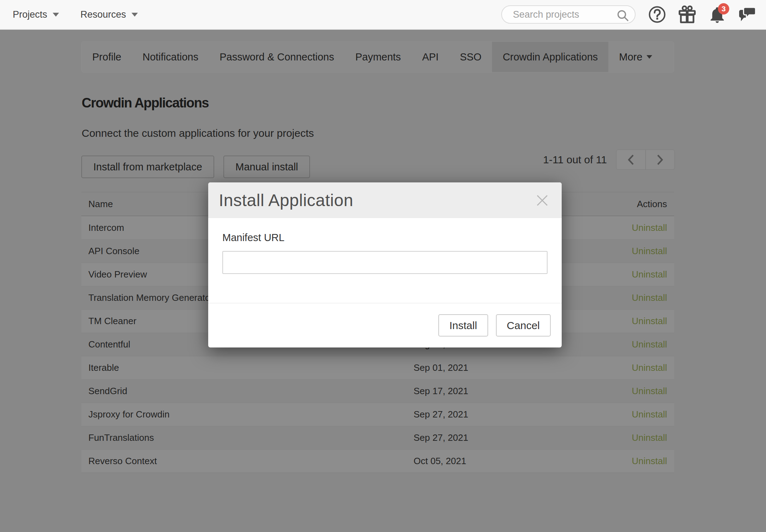 This screenshot has height=532, width=766. What do you see at coordinates (385, 200) in the screenshot?
I see `modal-header: Install Application` at bounding box center [385, 200].